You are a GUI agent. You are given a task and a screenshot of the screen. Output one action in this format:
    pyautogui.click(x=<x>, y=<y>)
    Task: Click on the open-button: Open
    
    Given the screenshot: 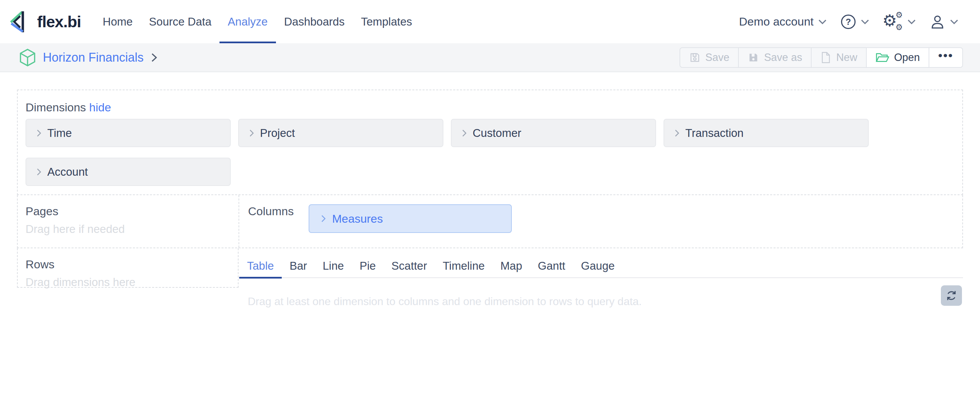 What is the action you would take?
    pyautogui.click(x=898, y=57)
    